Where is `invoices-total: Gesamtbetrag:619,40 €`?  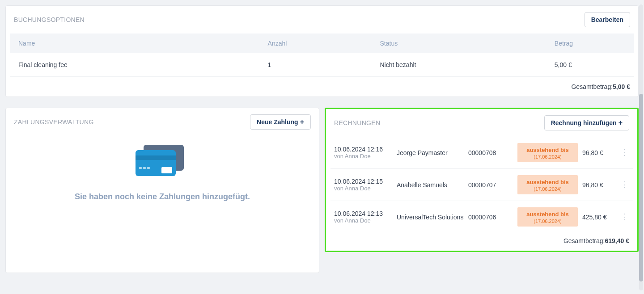
invoices-total: Gesamtbetrag:619,40 € is located at coordinates (482, 242).